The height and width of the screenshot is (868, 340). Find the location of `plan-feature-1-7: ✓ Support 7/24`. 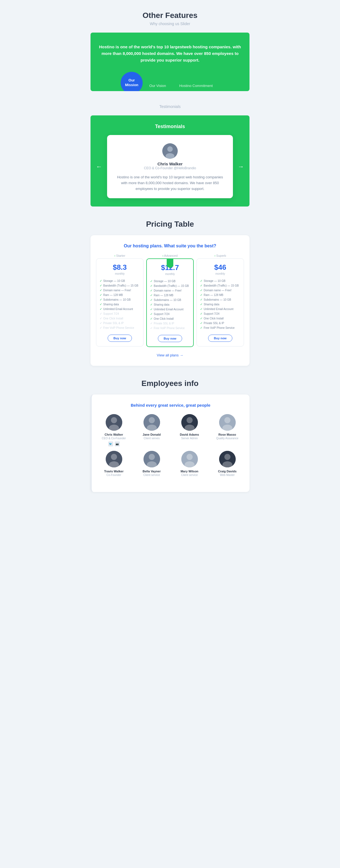

plan-feature-1-7: ✓ Support 7/24 is located at coordinates (170, 314).